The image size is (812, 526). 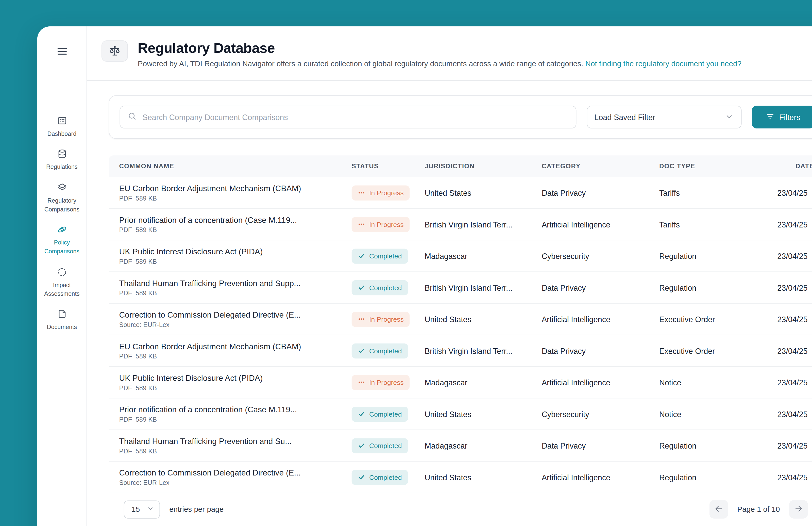 I want to click on category-cell: Artificial Intelligence, so click(x=590, y=319).